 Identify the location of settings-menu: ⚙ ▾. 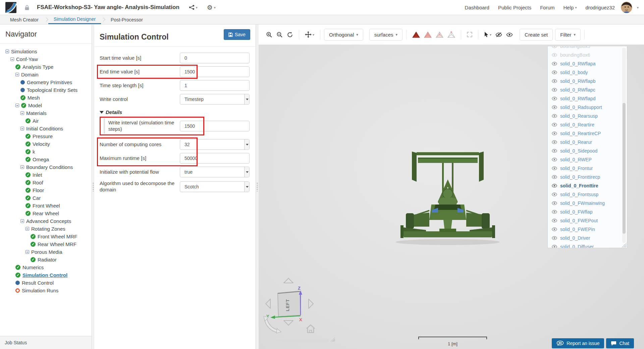
(211, 7).